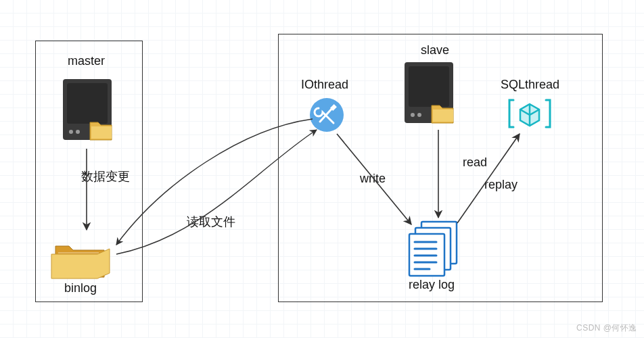  What do you see at coordinates (475, 162) in the screenshot?
I see `read-label: read` at bounding box center [475, 162].